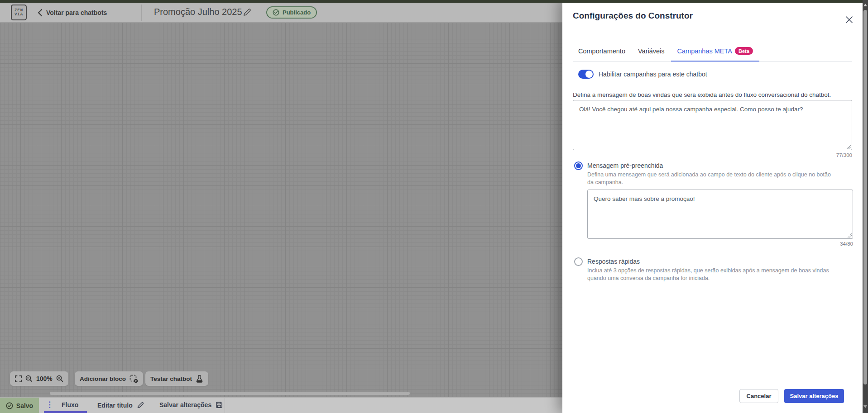 This screenshot has width=868, height=413. Describe the element at coordinates (140, 405) in the screenshot. I see `pencil-icon` at that location.